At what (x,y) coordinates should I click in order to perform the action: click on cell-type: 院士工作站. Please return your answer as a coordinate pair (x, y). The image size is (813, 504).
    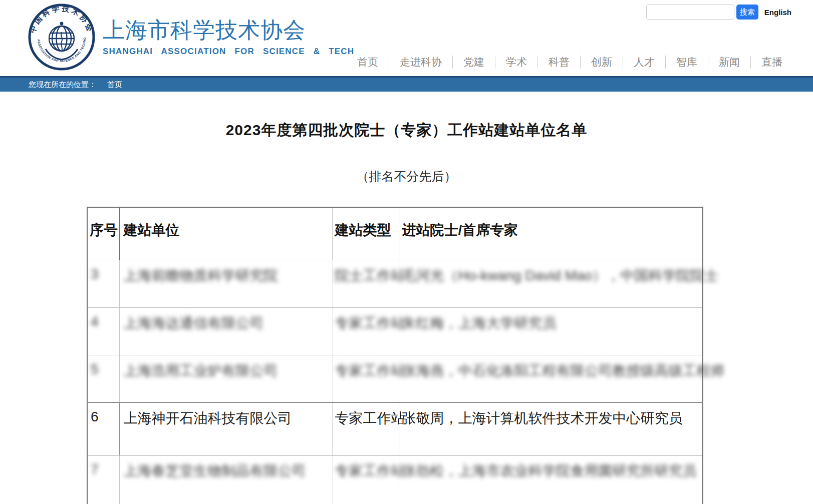
    Looking at the image, I should click on (366, 283).